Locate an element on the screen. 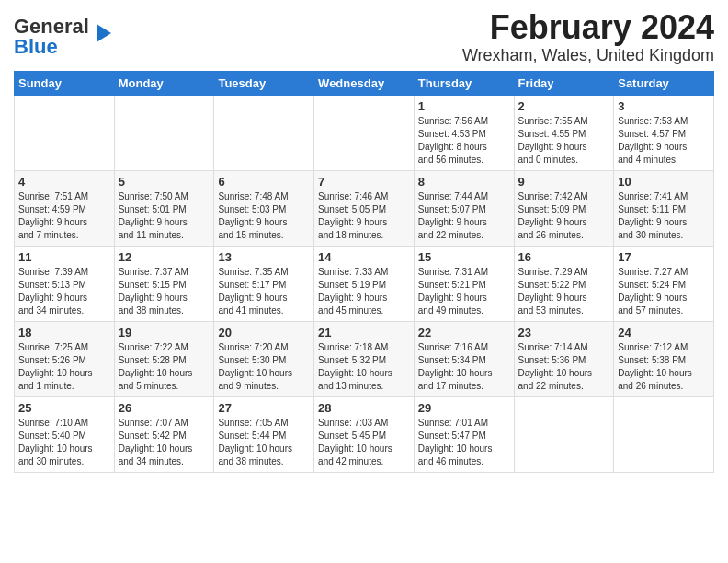 This screenshot has width=728, height=563. header-friday: Friday is located at coordinates (564, 83).